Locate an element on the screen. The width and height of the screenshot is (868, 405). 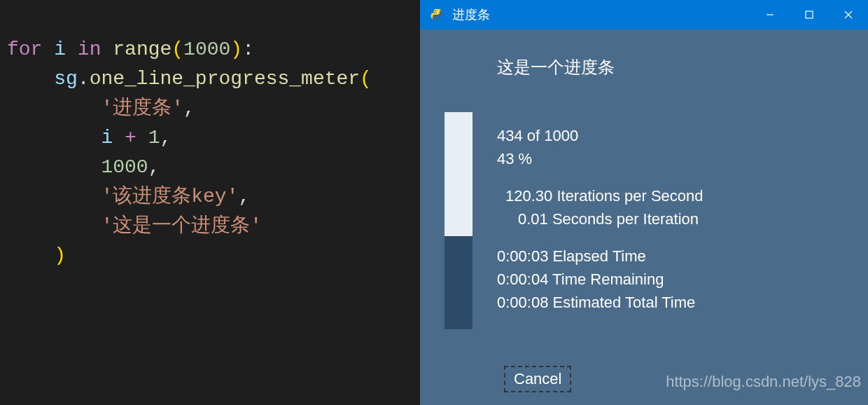
paren-open-2: ( is located at coordinates (365, 78).